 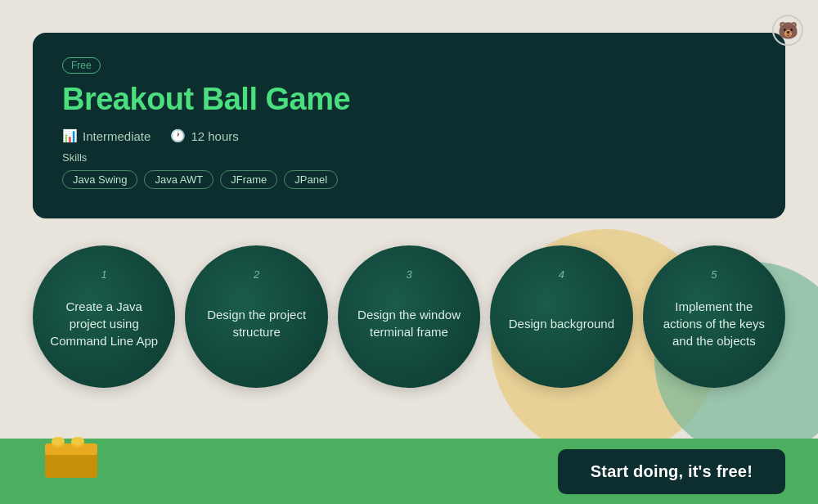 What do you see at coordinates (116, 136) in the screenshot?
I see `level-text: Intermediate` at bounding box center [116, 136].